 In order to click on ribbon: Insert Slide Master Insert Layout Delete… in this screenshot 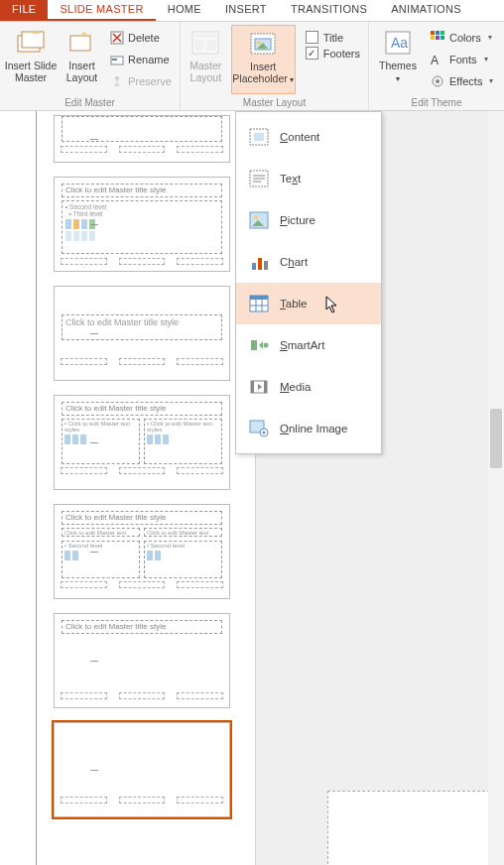, I will do `click(252, 66)`.